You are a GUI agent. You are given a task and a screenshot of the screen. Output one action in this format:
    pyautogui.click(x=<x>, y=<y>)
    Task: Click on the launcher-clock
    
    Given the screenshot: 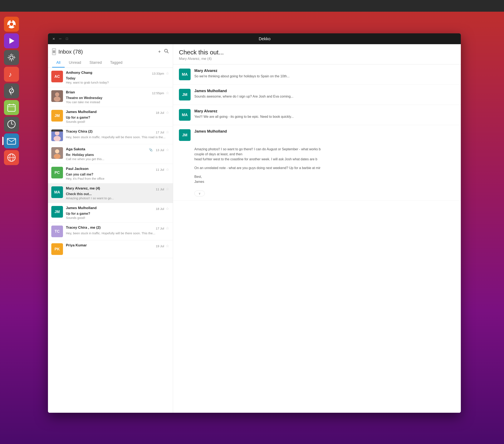 What is the action you would take?
    pyautogui.click(x=11, y=124)
    